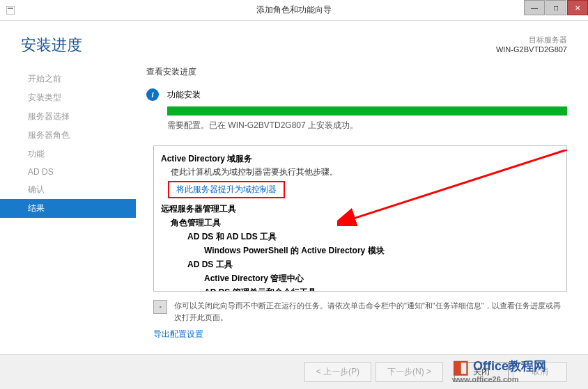 The width and height of the screenshot is (588, 389). What do you see at coordinates (360, 237) in the screenshot?
I see `adlds-tools-label: AD DS 和 AD LDS 工具` at bounding box center [360, 237].